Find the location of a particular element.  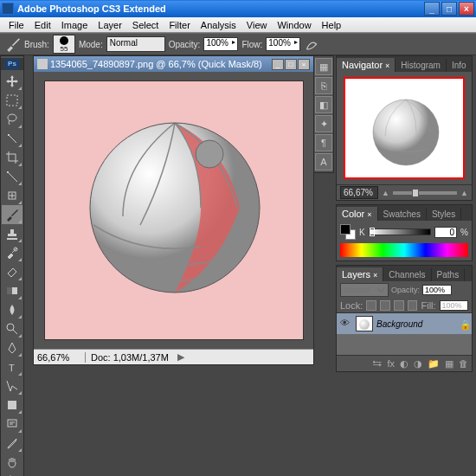

tab-channels: Channels is located at coordinates (407, 275).